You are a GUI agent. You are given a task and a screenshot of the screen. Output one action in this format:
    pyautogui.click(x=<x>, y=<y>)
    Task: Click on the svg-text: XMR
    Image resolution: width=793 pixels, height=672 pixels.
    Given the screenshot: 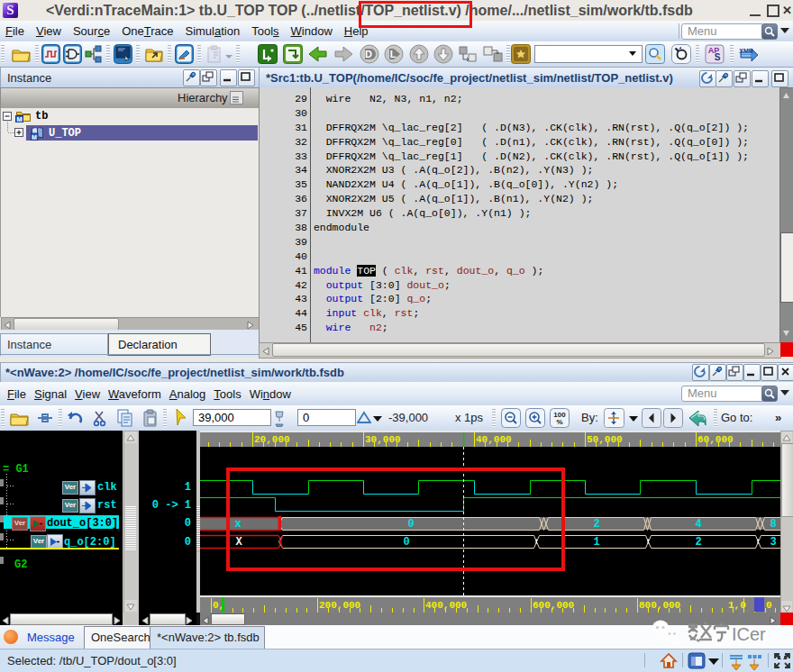 What is the action you would take?
    pyautogui.click(x=746, y=50)
    